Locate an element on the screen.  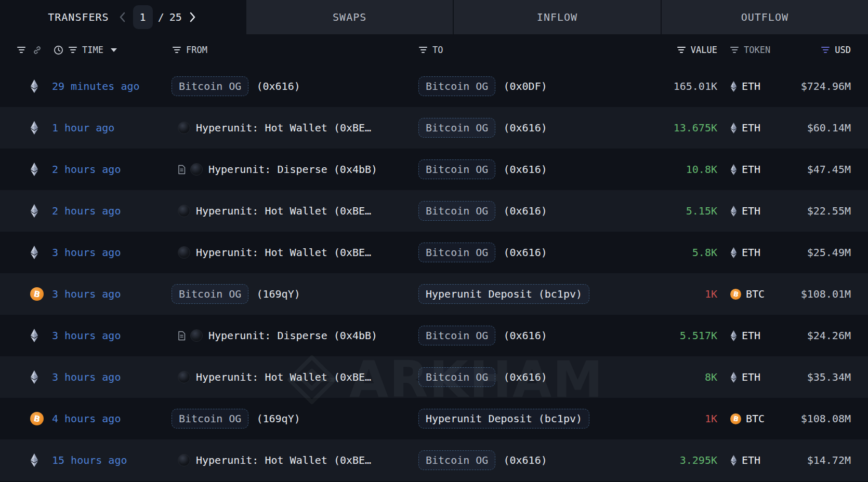
value-filter-icon is located at coordinates (681, 50).